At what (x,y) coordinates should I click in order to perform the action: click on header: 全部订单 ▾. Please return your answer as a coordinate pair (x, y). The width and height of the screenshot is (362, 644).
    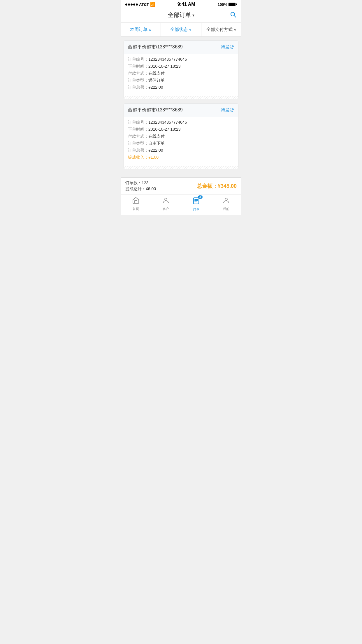
    Looking at the image, I should click on (181, 15).